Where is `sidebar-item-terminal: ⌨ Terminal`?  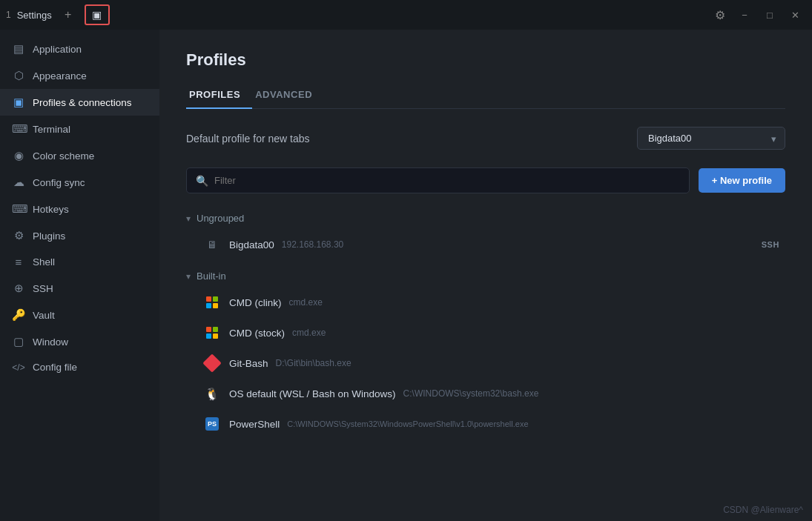
sidebar-item-terminal: ⌨ Terminal is located at coordinates (80, 129).